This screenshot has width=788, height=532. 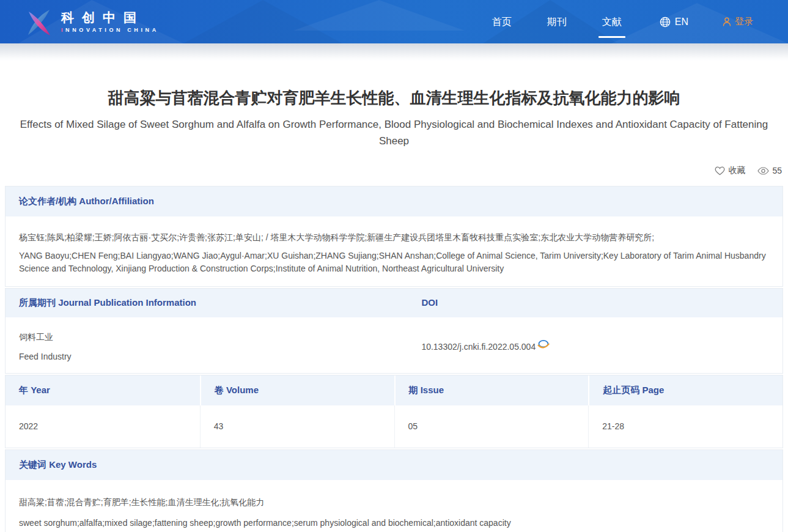 What do you see at coordinates (605, 22) in the screenshot?
I see `nav-menu: 首页 期刊 文献 EN 登录` at bounding box center [605, 22].